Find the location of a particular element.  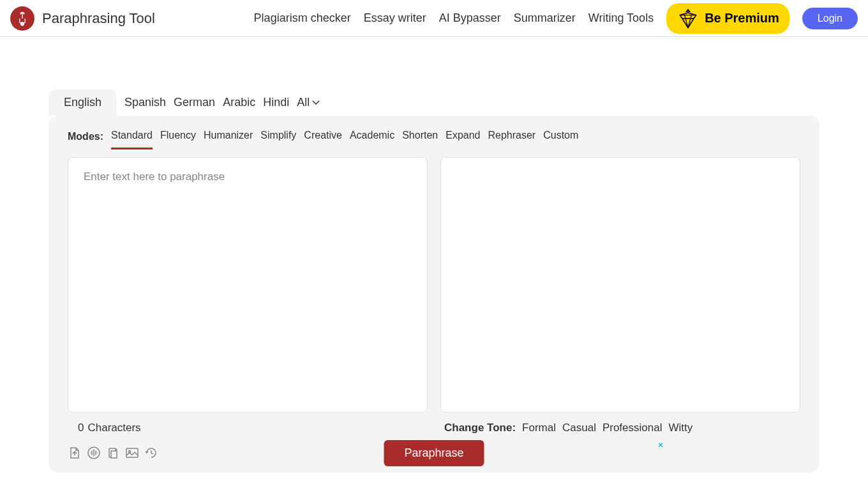

nav-ai-bypasser: AI Bypasser is located at coordinates (470, 18).